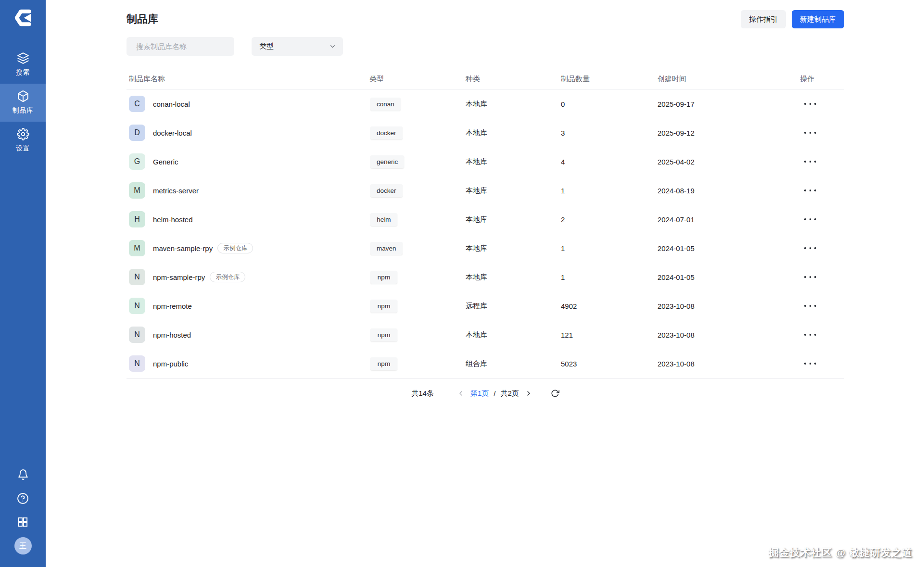 The height and width of the screenshot is (567, 924). Describe the element at coordinates (418, 79) in the screenshot. I see `column-header-type: 类型` at that location.